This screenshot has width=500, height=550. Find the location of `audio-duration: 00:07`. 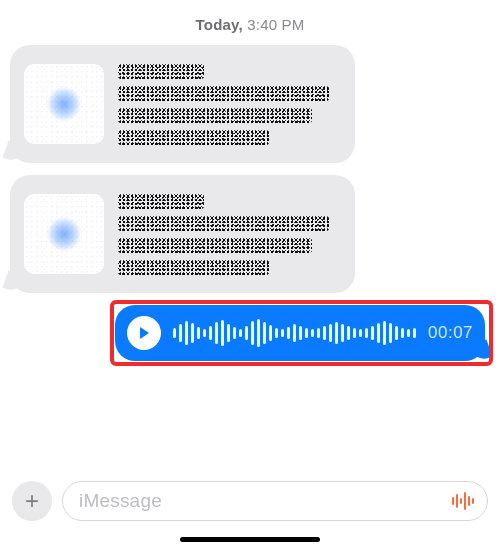

audio-duration: 00:07 is located at coordinates (450, 333).